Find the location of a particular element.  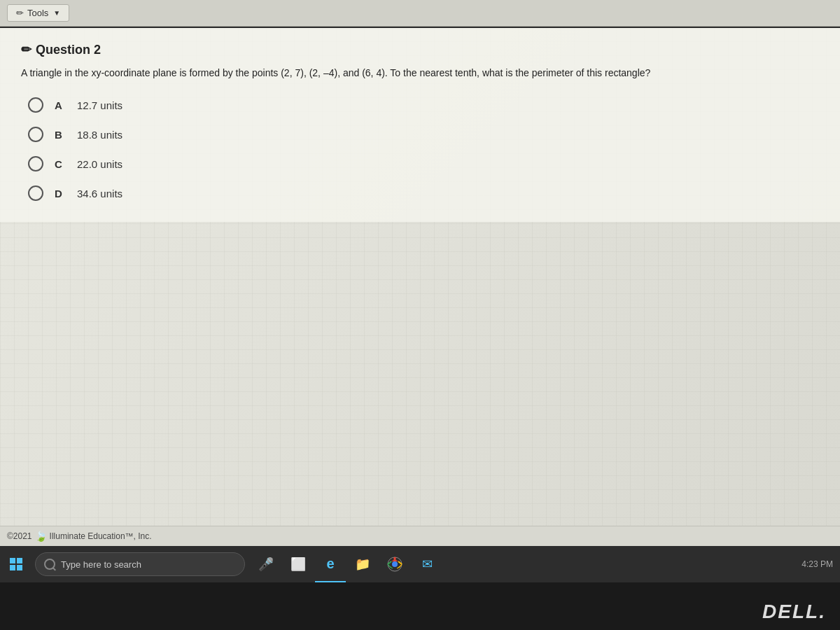

question-text: A triangle in the xy-coordinate plane is… is located at coordinates (420, 73).